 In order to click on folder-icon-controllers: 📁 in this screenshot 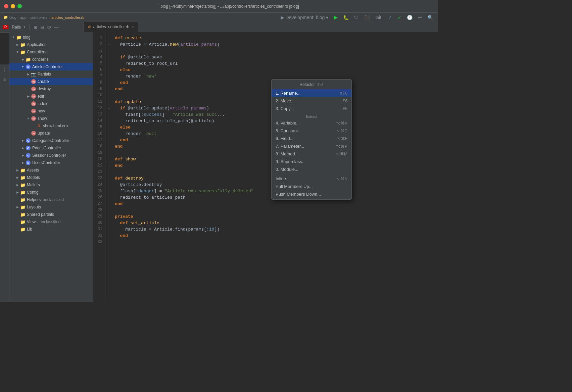, I will do `click(23, 52)`.